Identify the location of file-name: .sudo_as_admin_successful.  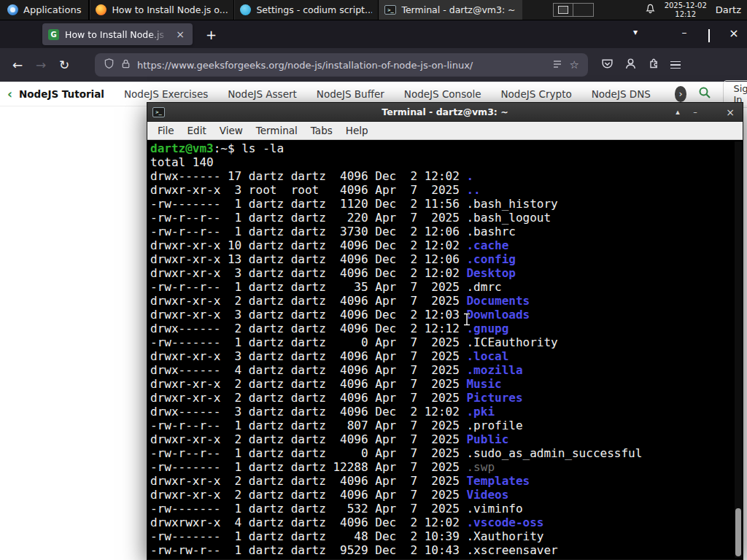
(554, 454).